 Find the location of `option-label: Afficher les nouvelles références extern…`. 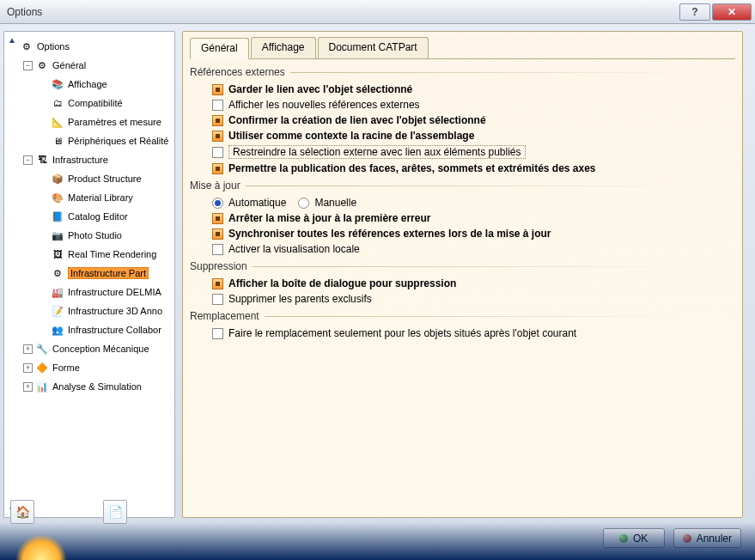

option-label: Afficher les nouvelles références extern… is located at coordinates (325, 105).